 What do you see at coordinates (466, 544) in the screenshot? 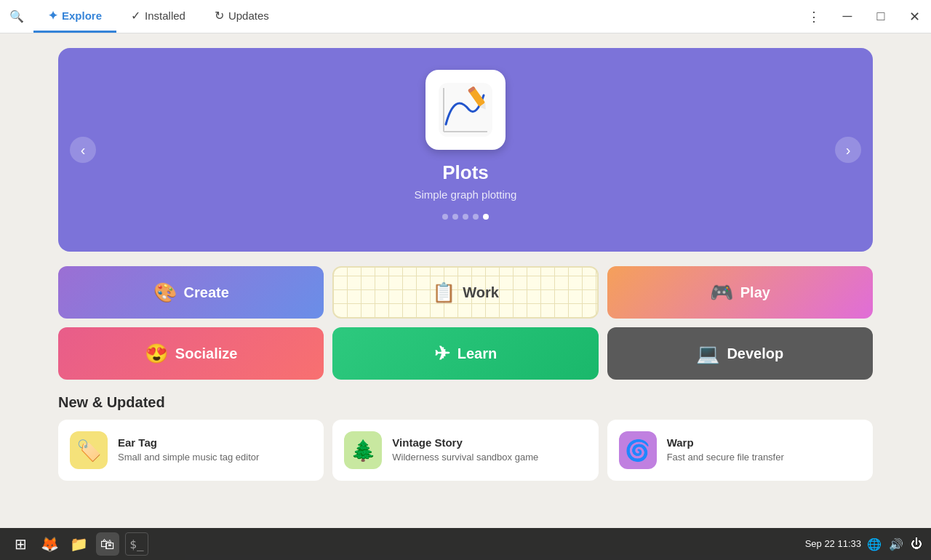
I see `taskbar: ⊞ 🦊 📁 🛍 $_ Sep 22 11:33 🌐 🔊 ⏻` at bounding box center [466, 544].